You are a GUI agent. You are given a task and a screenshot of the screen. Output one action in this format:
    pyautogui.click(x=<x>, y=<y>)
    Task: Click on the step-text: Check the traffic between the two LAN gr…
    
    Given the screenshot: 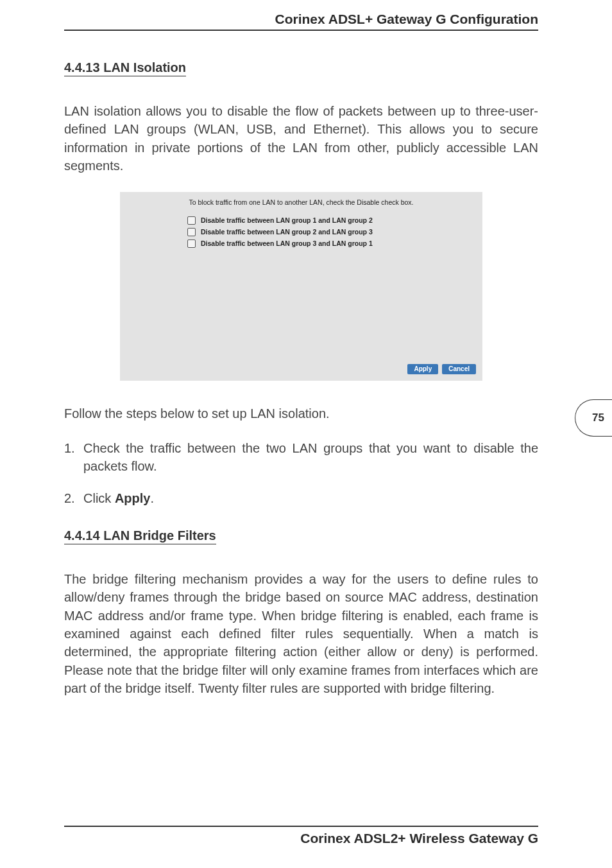 What is the action you would take?
    pyautogui.click(x=310, y=457)
    